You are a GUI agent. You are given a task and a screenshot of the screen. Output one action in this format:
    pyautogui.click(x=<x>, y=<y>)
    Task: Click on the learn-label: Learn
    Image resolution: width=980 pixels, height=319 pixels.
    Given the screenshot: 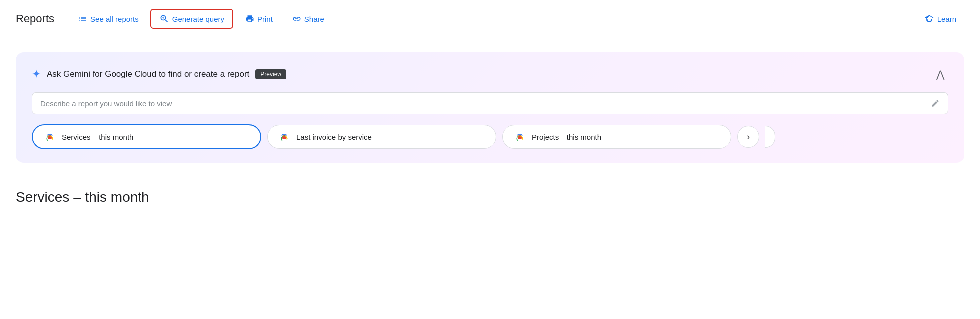 What is the action you would take?
    pyautogui.click(x=947, y=19)
    